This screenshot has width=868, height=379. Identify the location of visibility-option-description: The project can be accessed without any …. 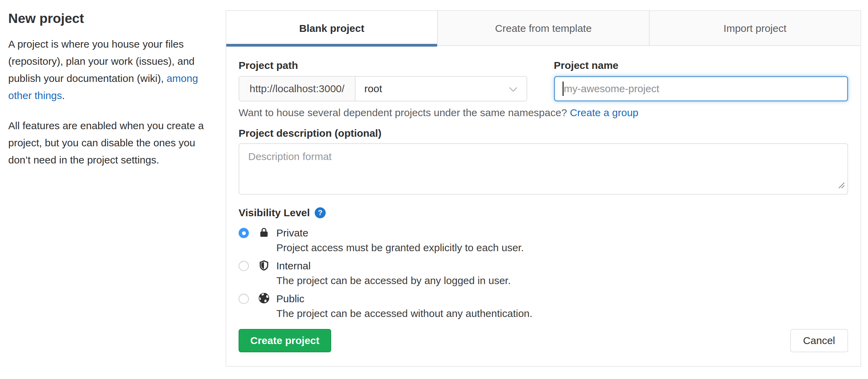
(405, 314).